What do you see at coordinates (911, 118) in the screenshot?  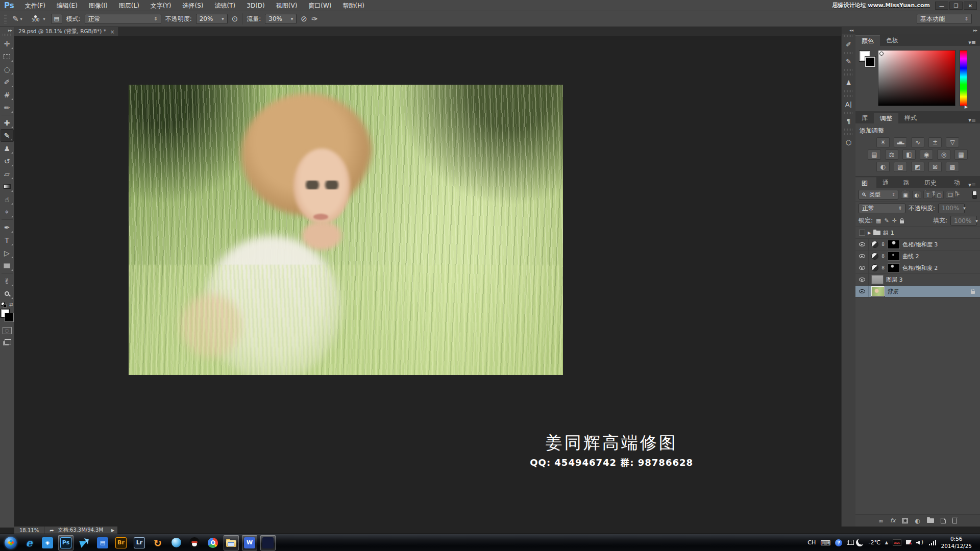 I see `tab-样式: 样式` at bounding box center [911, 118].